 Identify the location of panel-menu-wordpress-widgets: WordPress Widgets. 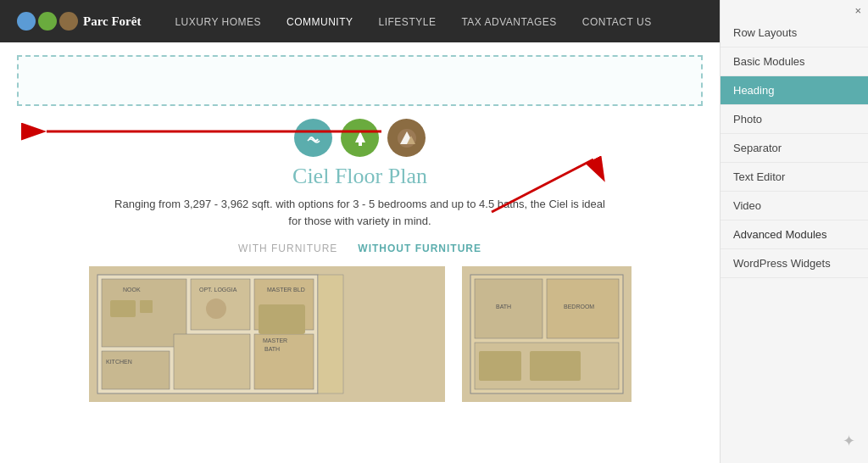
(794, 264).